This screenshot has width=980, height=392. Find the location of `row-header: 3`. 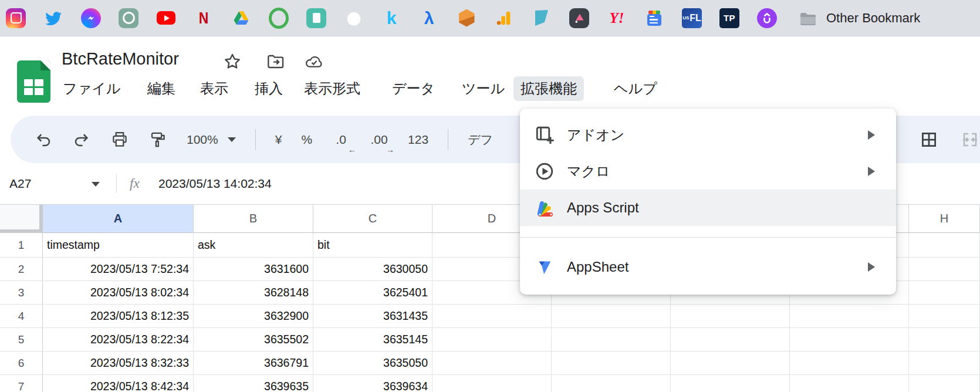

row-header: 3 is located at coordinates (21, 293).